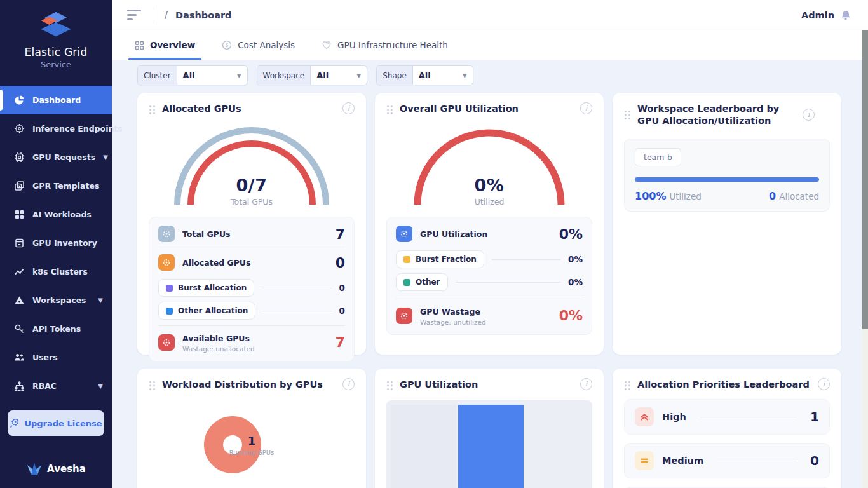 This screenshot has height=488, width=868. Describe the element at coordinates (252, 202) in the screenshot. I see `gauge-label: Total GPUs` at that location.